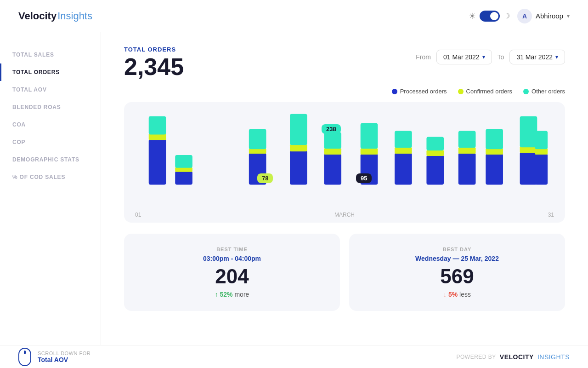  I want to click on best-time-change-label: more, so click(242, 294).